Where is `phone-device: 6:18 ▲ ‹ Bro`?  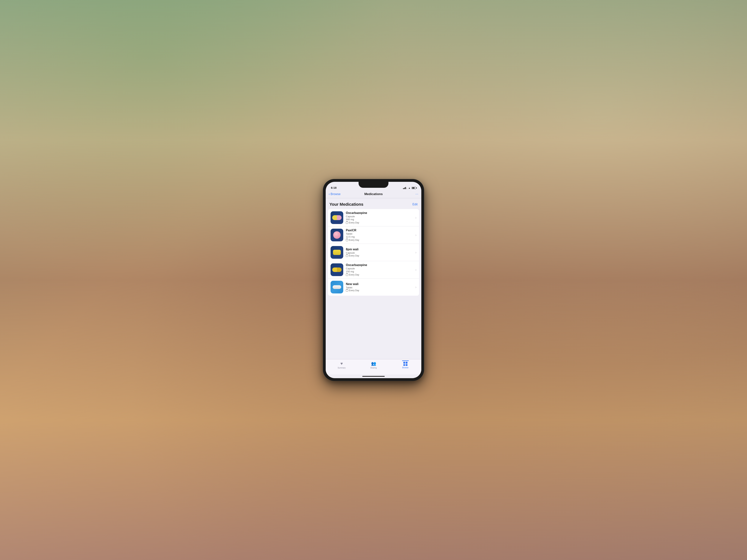 phone-device: 6:18 ▲ ‹ Bro is located at coordinates (374, 280).